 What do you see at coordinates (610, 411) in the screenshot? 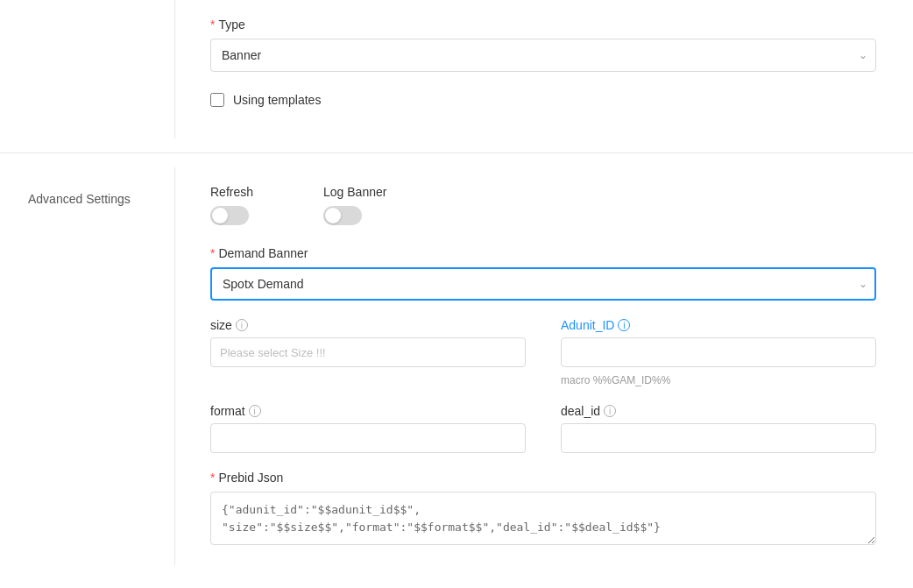
I see `deal-id-info-icon: i` at bounding box center [610, 411].